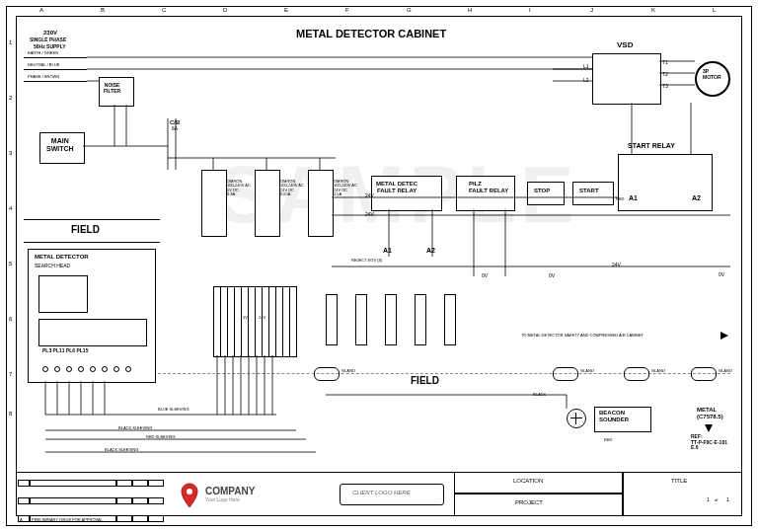 Image resolution: width=758 pixels, height=532 pixels. I want to click on tb-title: TITLE, so click(679, 482).